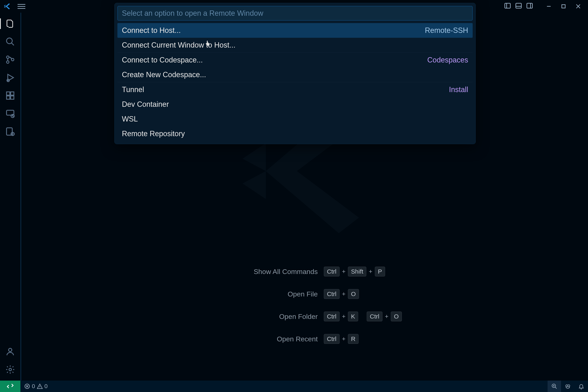 This screenshot has height=392, width=588. I want to click on extensions-icon, so click(10, 96).